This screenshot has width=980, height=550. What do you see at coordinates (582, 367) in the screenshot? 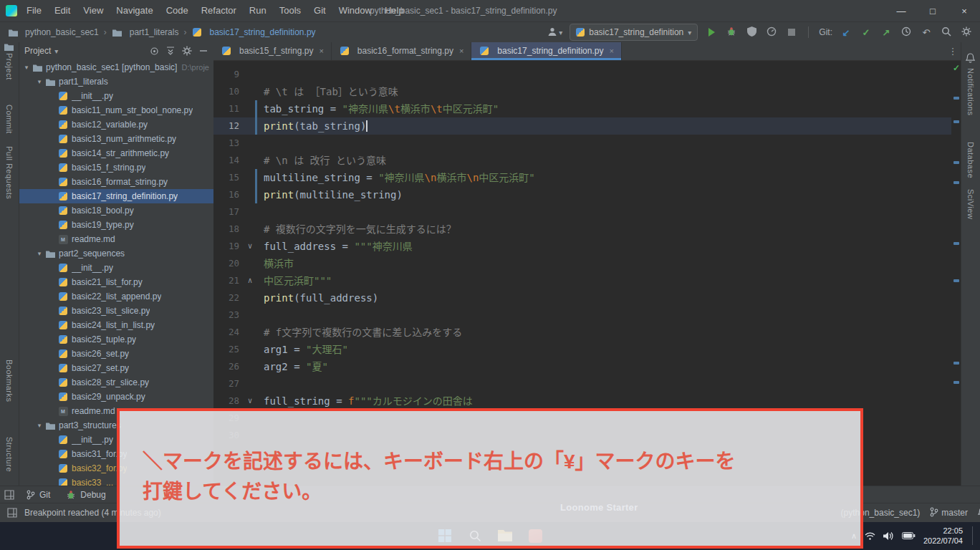
I see `code-line-26: 26arg2 = "夏"` at bounding box center [582, 367].